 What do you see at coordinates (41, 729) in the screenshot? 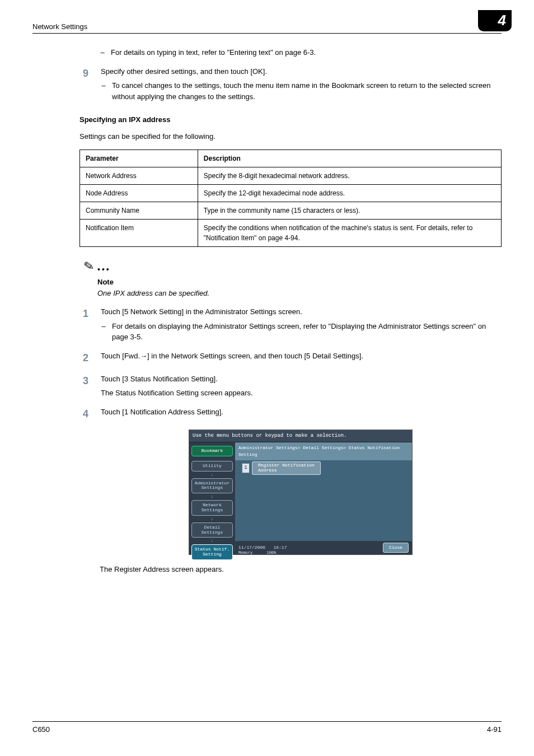
I see `footer-left: C650` at bounding box center [41, 729].